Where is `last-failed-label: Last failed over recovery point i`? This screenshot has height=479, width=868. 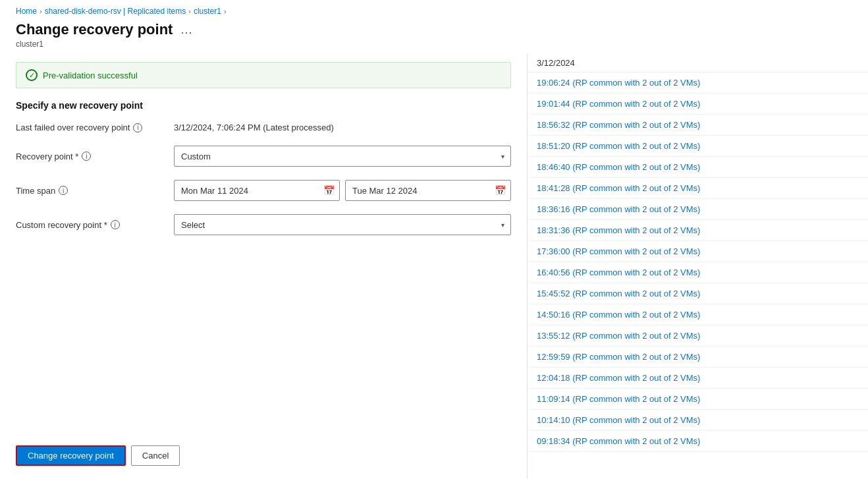
last-failed-label: Last failed over recovery point i is located at coordinates (95, 128).